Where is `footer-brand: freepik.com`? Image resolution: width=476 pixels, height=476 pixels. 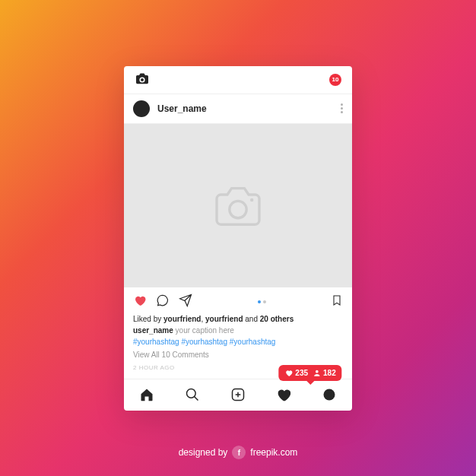 footer-brand: freepik.com is located at coordinates (274, 452).